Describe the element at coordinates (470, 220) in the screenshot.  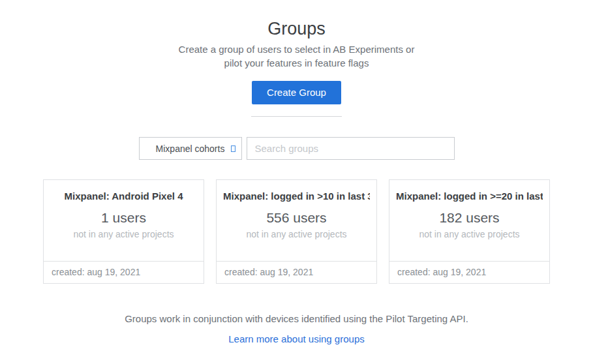
I see `group-card-body: Mixpanel: logged in >=20 in last 30... 1…` at that location.